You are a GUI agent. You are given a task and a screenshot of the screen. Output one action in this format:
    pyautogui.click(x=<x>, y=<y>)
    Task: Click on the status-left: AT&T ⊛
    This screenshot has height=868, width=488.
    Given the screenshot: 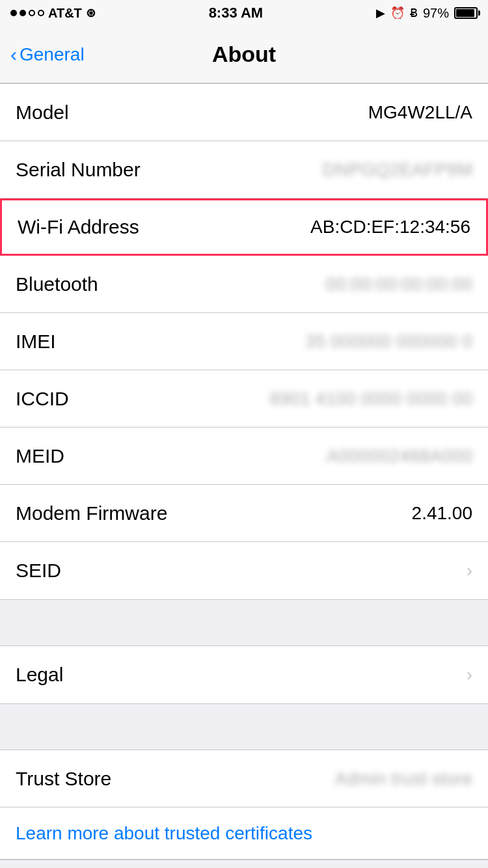 What is the action you would take?
    pyautogui.click(x=53, y=13)
    